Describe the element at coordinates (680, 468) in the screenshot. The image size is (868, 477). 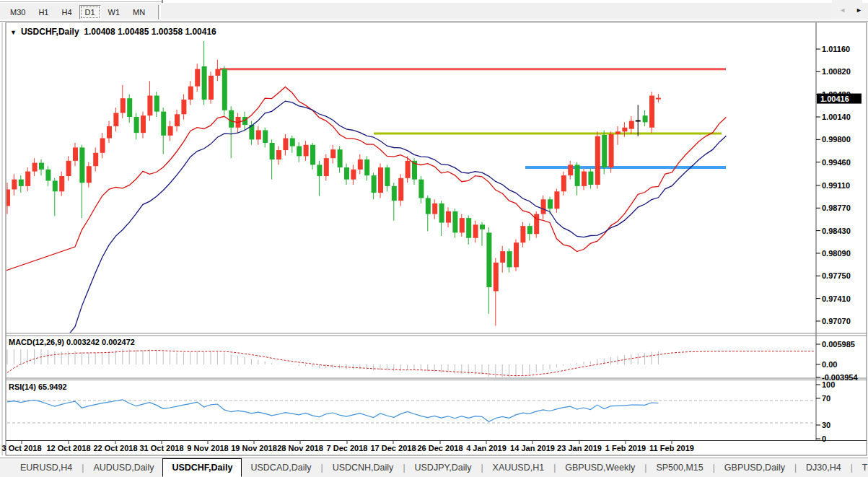
I see `tab-sp500-m15: SP500,M15` at that location.